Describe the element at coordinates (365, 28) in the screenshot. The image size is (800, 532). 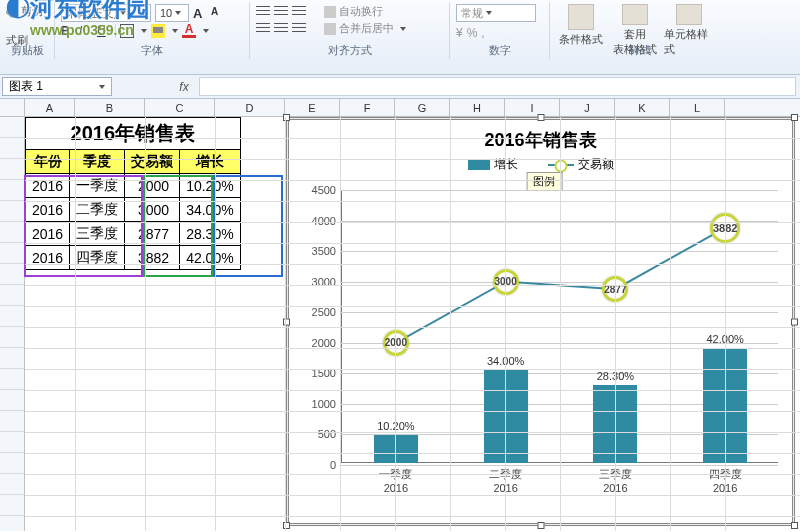
I see `merge-center-button: 合并后居中` at that location.